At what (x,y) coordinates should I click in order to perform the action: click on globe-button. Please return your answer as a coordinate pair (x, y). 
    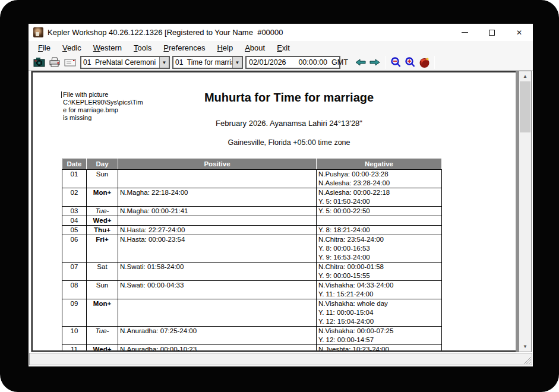
    Looking at the image, I should click on (424, 62).